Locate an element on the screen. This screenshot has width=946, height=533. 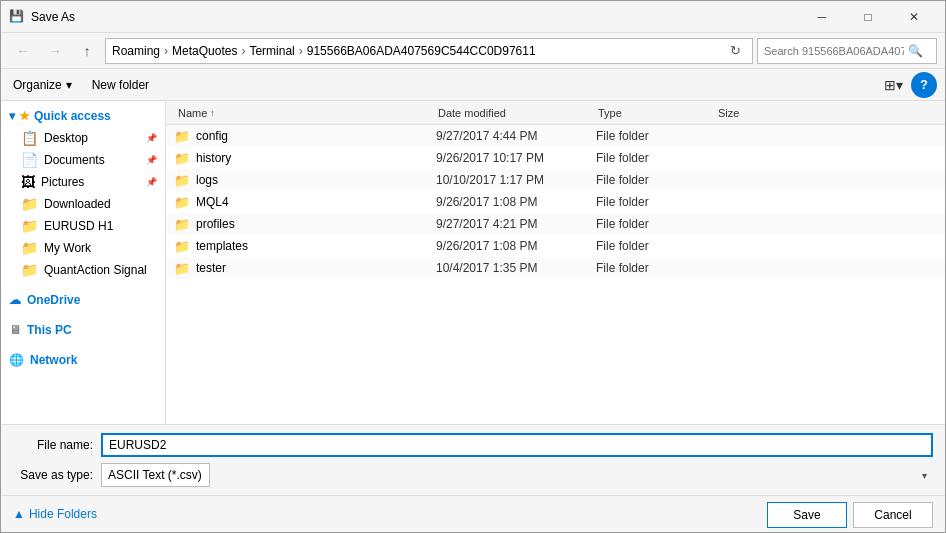
documents-label: Documents is located at coordinates (92, 160).